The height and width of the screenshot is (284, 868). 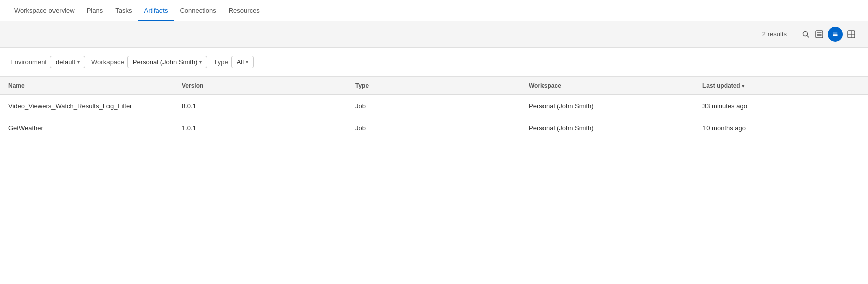 I want to click on environment-filter-group: Environment default ▾, so click(x=47, y=62).